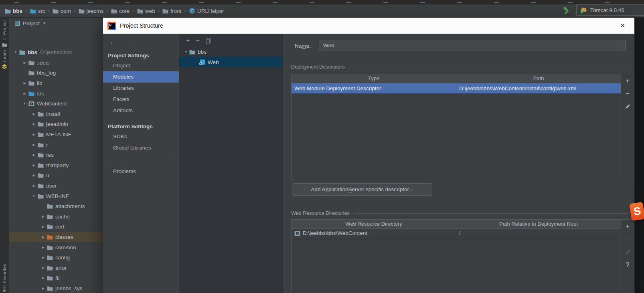 This screenshot has height=293, width=644. What do you see at coordinates (639, 156) in the screenshot?
I see `editor-background` at bounding box center [639, 156].